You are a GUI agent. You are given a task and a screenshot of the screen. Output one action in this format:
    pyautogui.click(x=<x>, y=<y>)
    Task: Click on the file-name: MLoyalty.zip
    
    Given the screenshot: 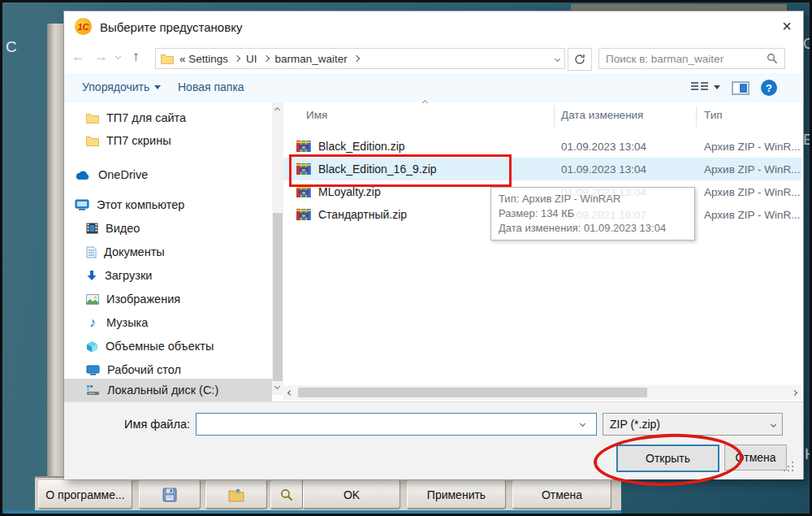 What is the action you would take?
    pyautogui.click(x=349, y=192)
    